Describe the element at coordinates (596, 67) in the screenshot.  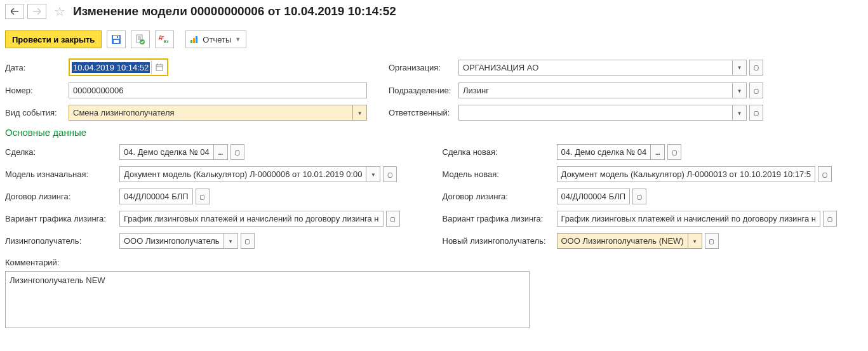
I see `org-field: ОРГАНИЗАЦИЯ АО` at that location.